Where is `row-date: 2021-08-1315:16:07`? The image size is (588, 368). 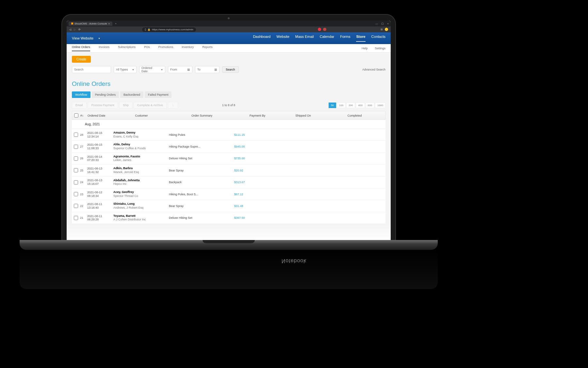 row-date: 2021-08-1315:16:07 is located at coordinates (100, 182).